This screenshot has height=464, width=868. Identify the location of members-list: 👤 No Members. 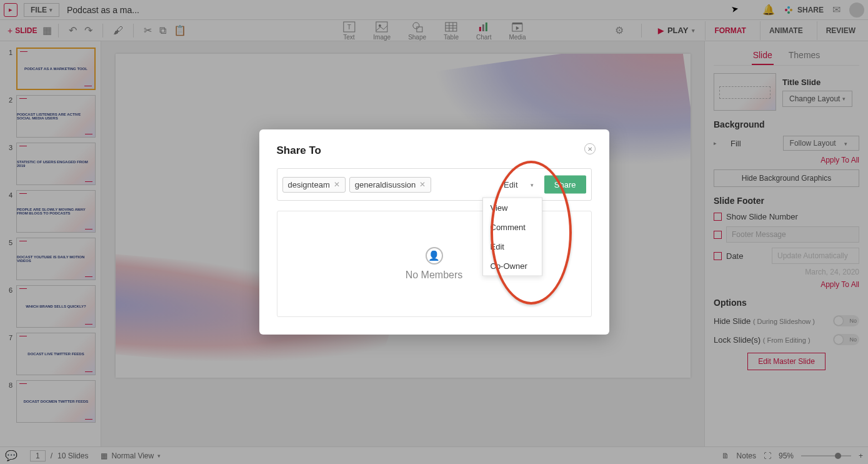
(434, 264).